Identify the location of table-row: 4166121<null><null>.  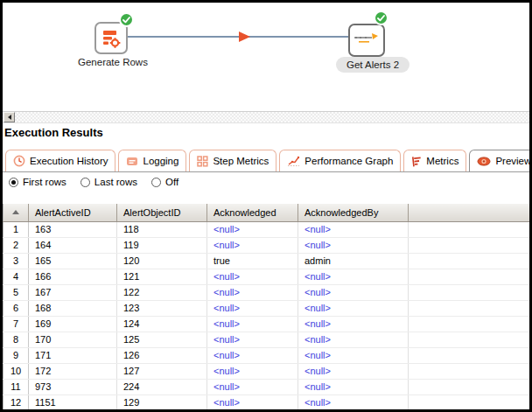
(267, 276).